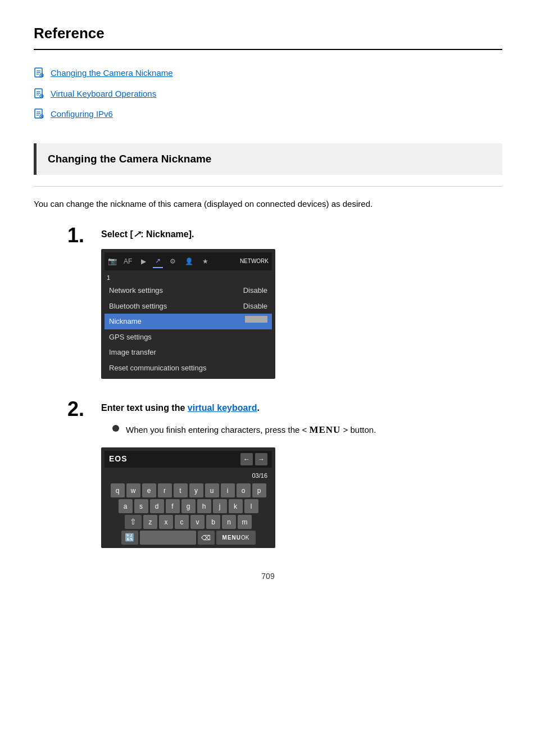 The height and width of the screenshot is (756, 536). I want to click on bullet-text: When you finish entering characters, pre…, so click(251, 430).